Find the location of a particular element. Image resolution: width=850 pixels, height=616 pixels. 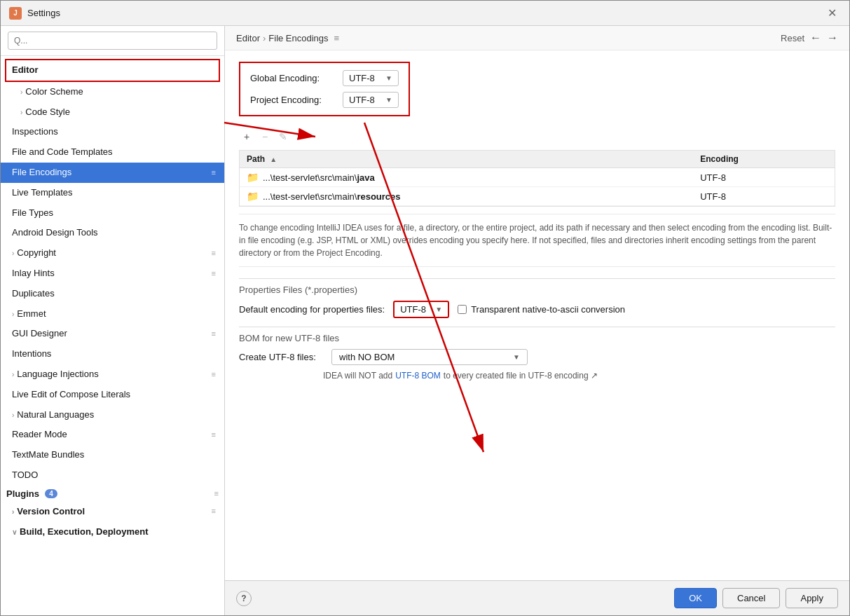

file-encoding-table: Path ▲ Encoding is located at coordinates (537, 178).